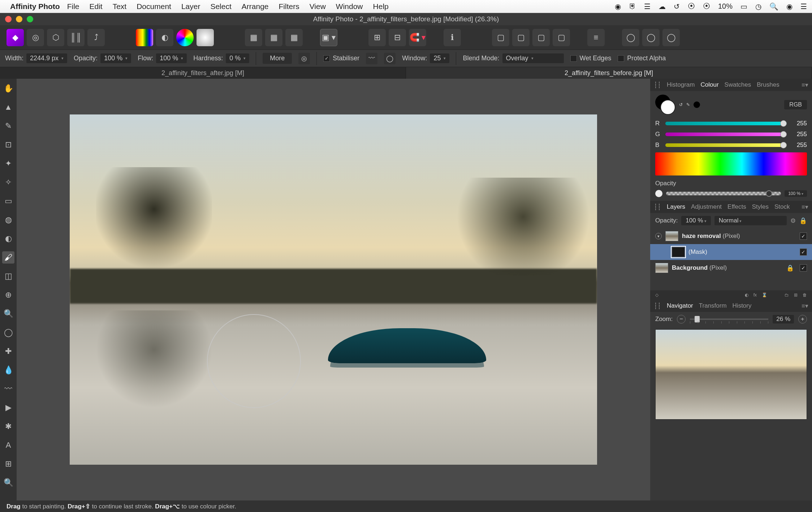 The width and height of the screenshot is (812, 512). I want to click on layer-row: Background (Pixel) 🔒, so click(731, 268).